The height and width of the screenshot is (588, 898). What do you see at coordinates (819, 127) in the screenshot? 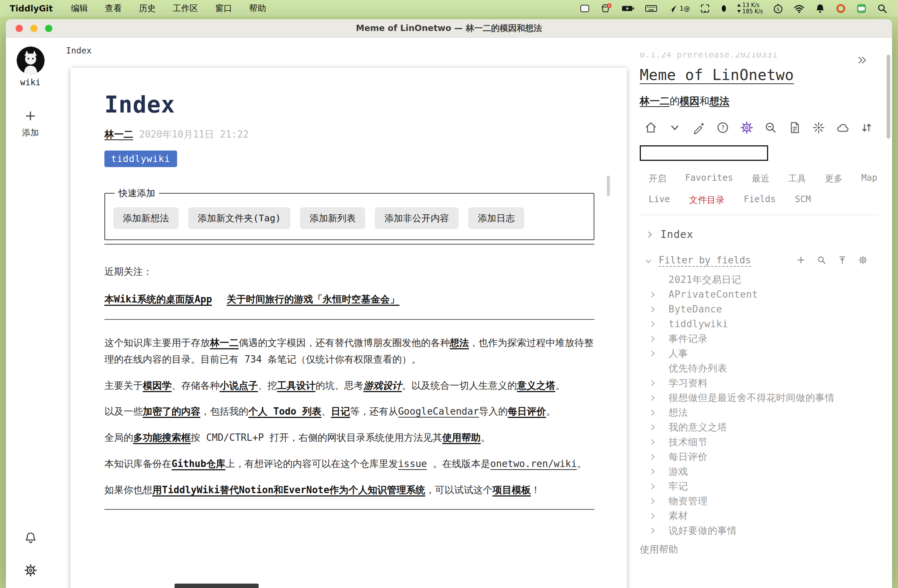
I see `theme-icon` at bounding box center [819, 127].